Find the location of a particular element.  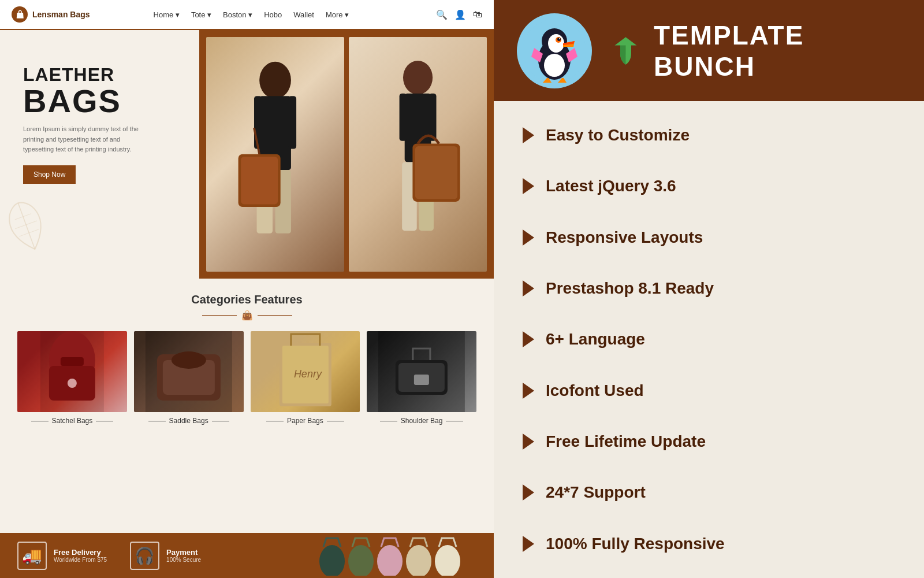

footer-delivery-title: Free Delivery is located at coordinates (80, 553).